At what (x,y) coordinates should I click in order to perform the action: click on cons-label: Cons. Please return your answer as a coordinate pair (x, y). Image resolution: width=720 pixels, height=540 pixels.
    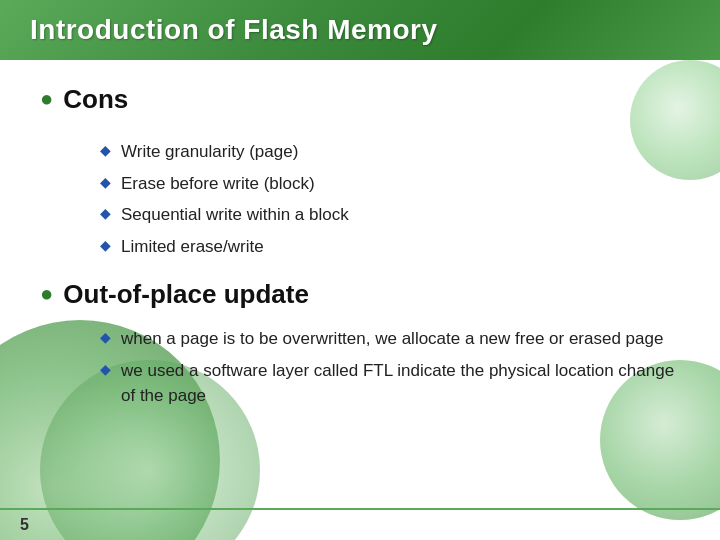
    Looking at the image, I should click on (96, 100).